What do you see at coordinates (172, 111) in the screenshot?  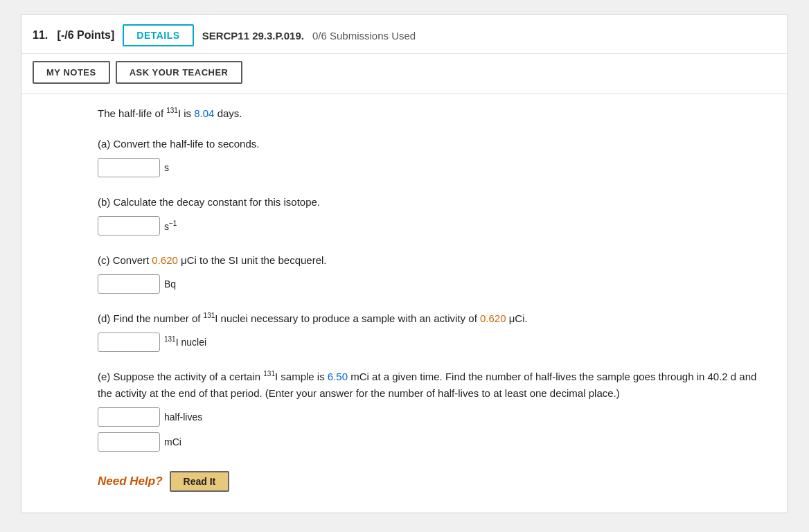 I see `isotope-superscript: 131` at bounding box center [172, 111].